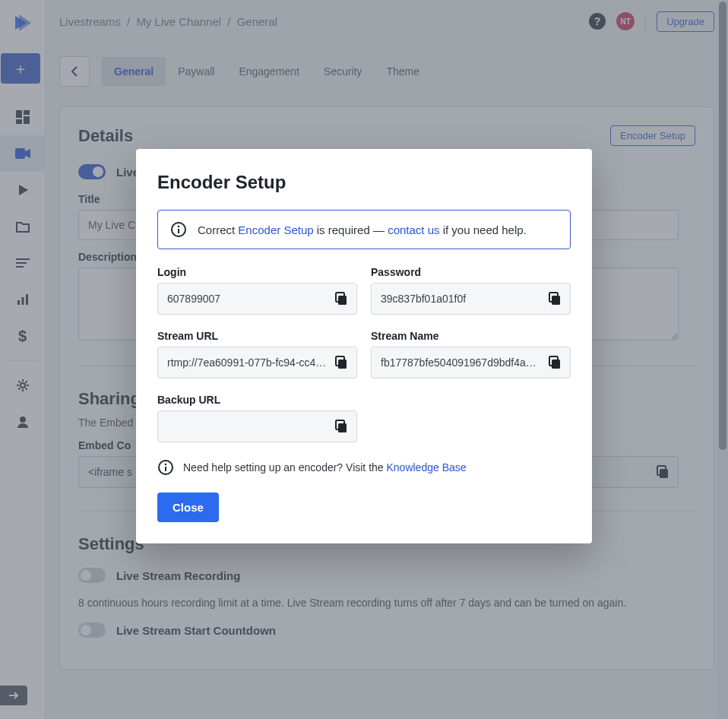  I want to click on password-label: Password, so click(471, 272).